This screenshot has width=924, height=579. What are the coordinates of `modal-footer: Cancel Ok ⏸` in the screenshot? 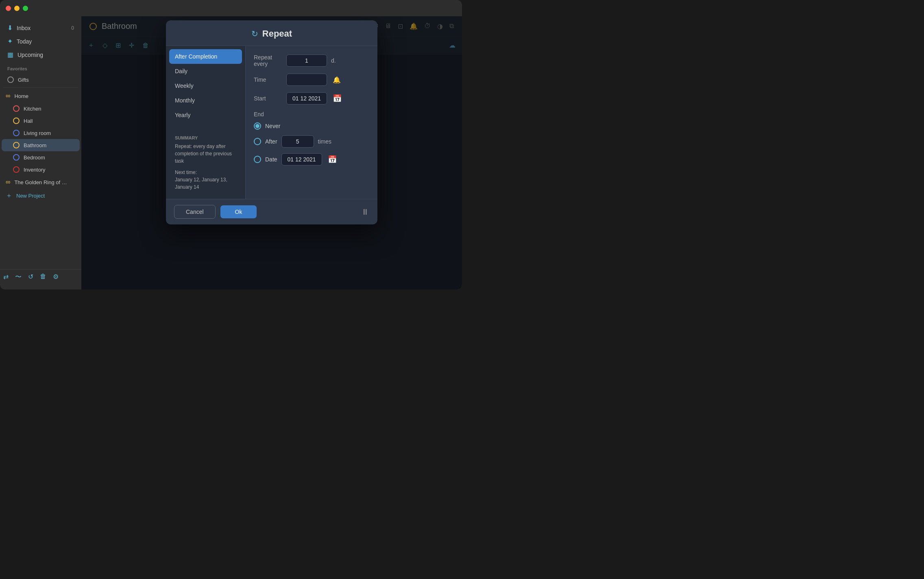 It's located at (272, 211).